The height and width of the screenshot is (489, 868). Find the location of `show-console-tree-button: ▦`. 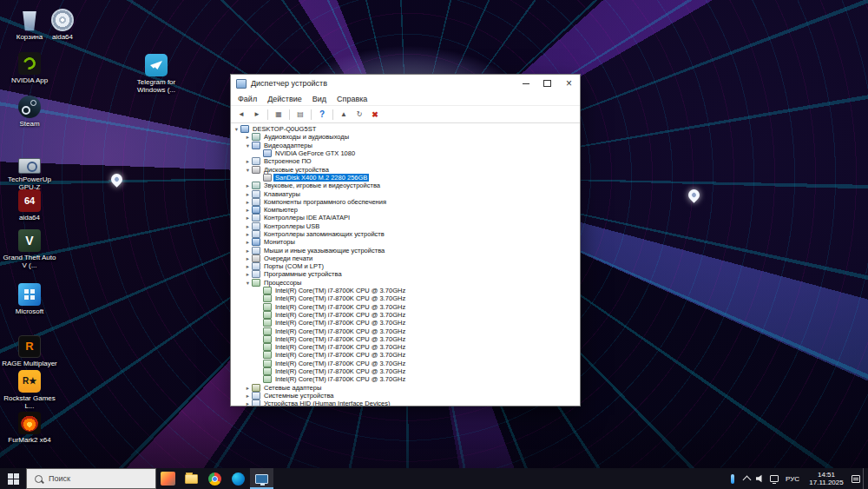

show-console-tree-button: ▦ is located at coordinates (279, 115).